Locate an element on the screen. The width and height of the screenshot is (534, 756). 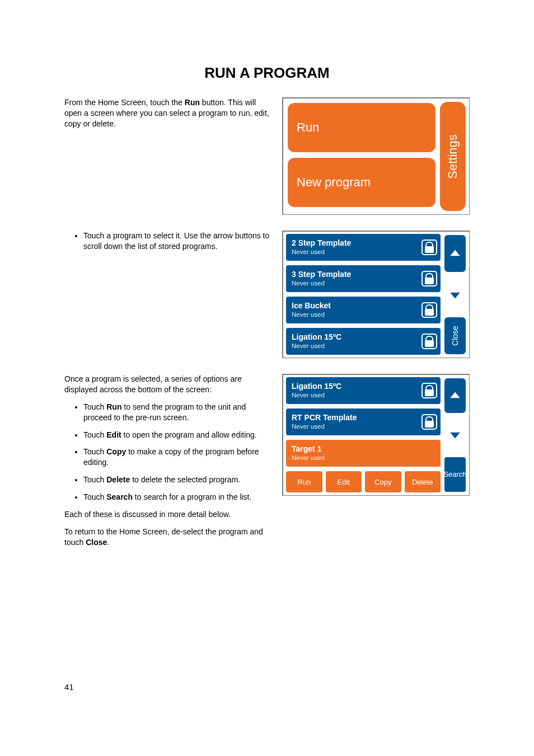
home-settings-label: Settings is located at coordinates (453, 157).